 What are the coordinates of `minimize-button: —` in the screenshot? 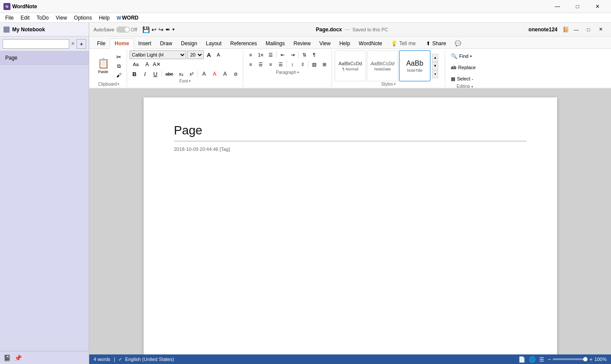 It's located at (557, 7).